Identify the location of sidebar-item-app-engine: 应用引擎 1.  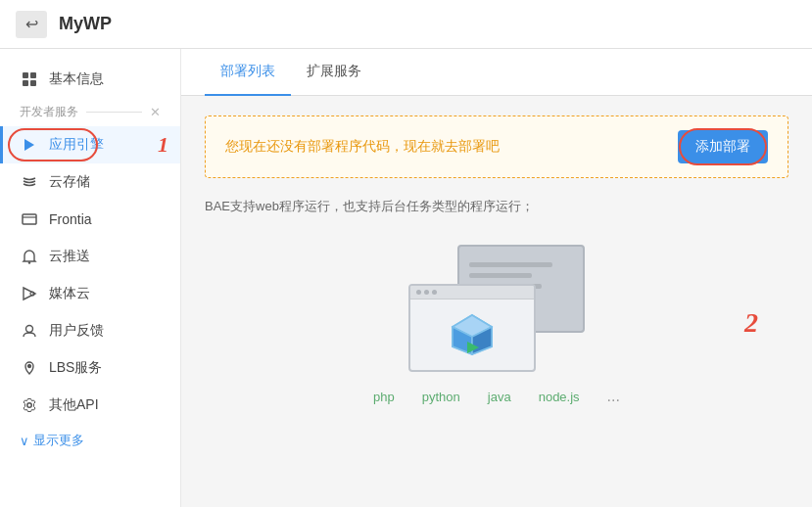
(90, 145).